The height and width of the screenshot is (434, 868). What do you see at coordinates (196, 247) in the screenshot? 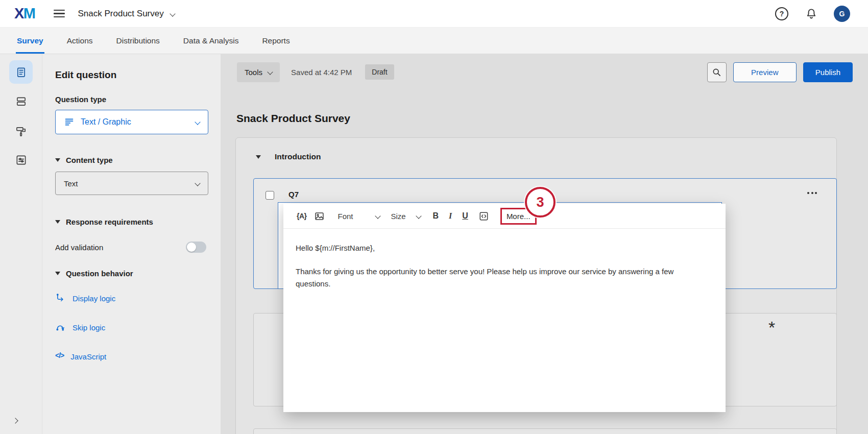
I see `add-validation-toggle` at bounding box center [196, 247].